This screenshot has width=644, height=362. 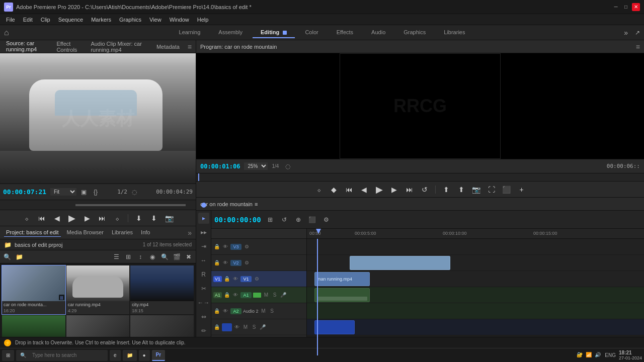 What do you see at coordinates (225, 311) in the screenshot?
I see `a2-eye: 👁` at bounding box center [225, 311].